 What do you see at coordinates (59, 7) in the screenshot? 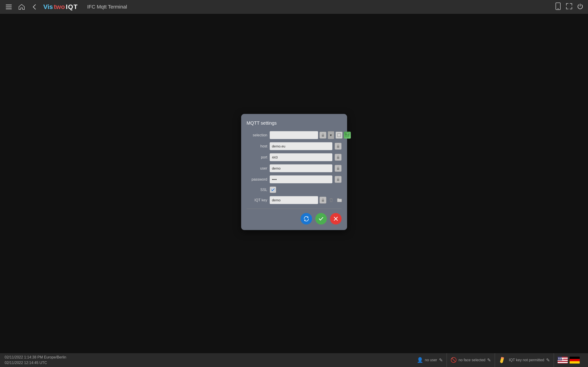
I see `logo-two: two` at bounding box center [59, 7].